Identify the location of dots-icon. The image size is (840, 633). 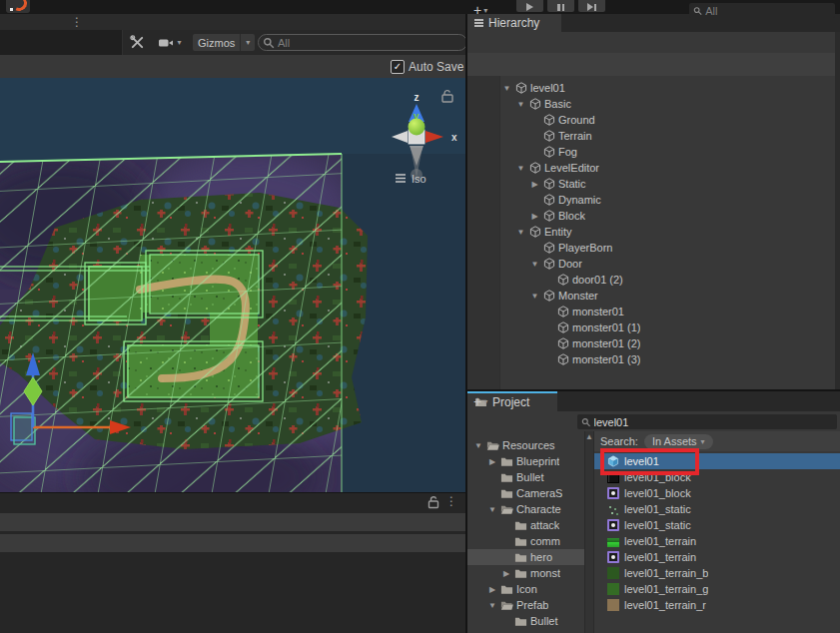
(613, 509).